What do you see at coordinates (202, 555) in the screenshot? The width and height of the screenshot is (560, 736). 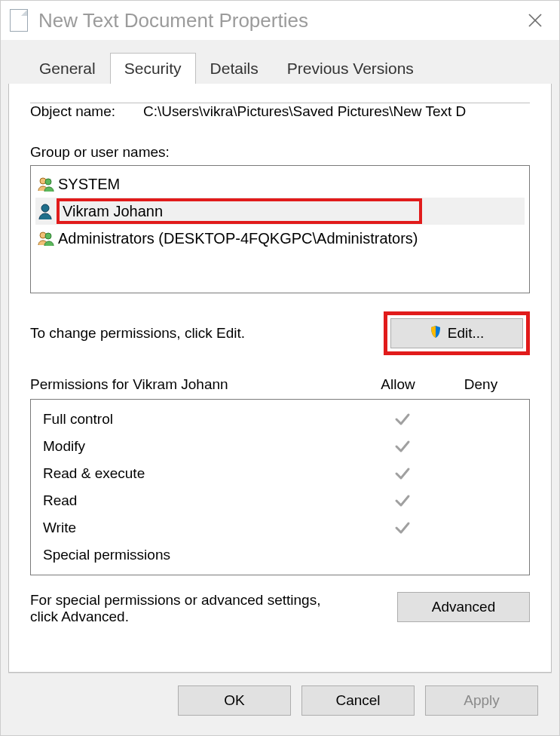 I see `permission-name: Special permissions` at bounding box center [202, 555].